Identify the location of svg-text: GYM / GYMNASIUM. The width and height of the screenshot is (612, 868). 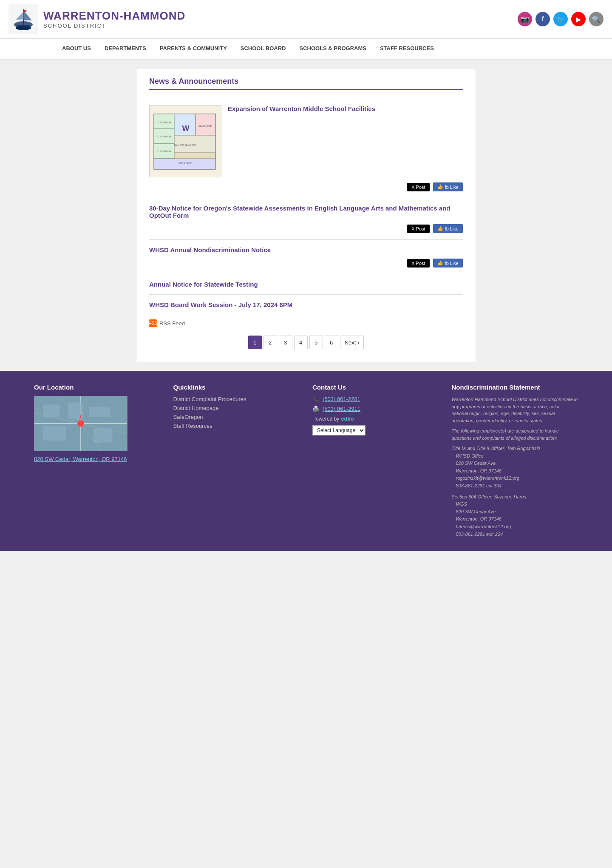
(184, 145).